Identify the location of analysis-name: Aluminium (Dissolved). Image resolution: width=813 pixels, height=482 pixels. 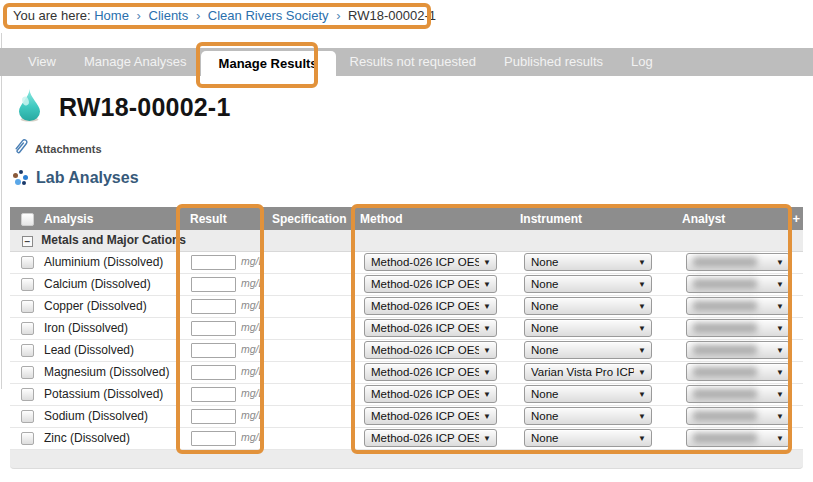
(109, 262).